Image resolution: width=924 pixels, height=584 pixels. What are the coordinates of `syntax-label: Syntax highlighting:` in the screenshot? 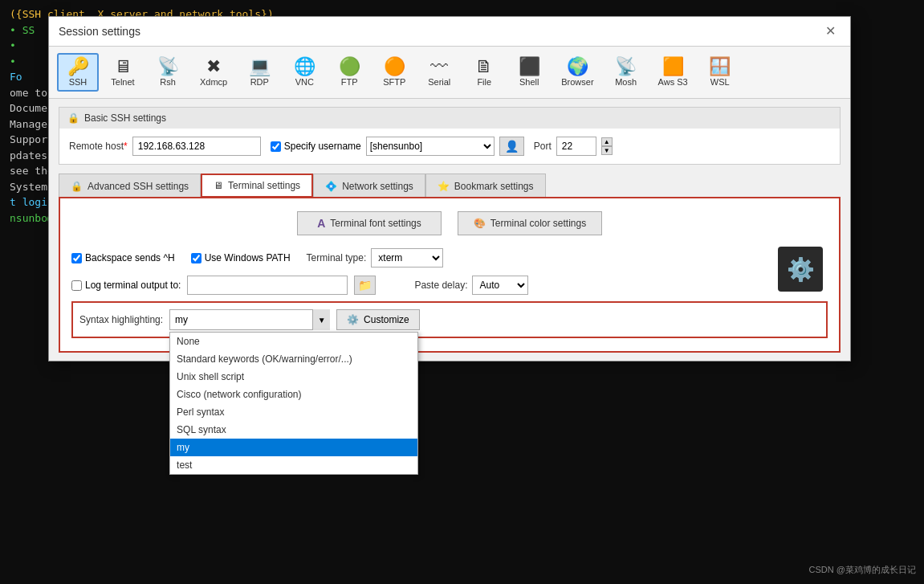 It's located at (121, 320).